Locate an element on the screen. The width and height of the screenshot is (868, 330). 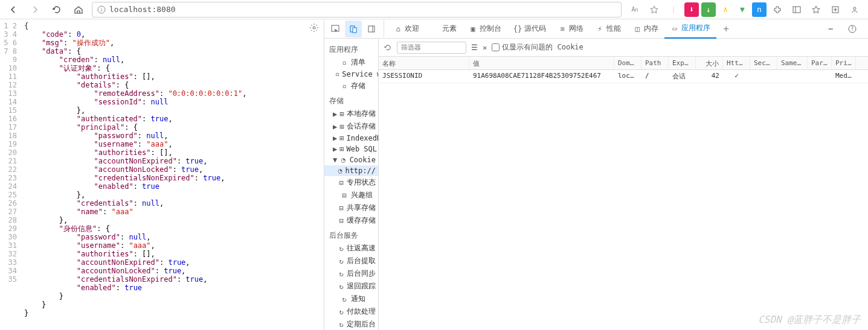
side-item: ▶⊞本地存储 is located at coordinates (352, 113).